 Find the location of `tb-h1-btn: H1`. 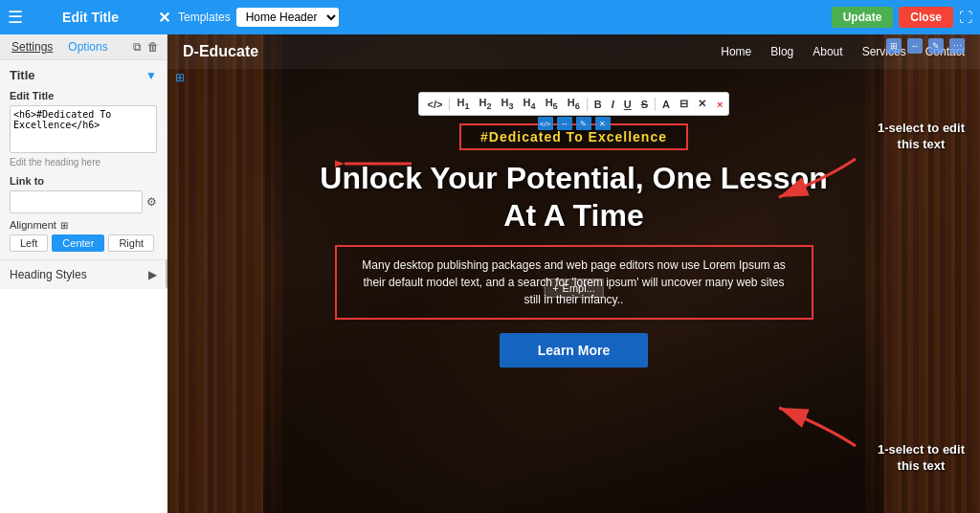

tb-h1-btn: H1 is located at coordinates (463, 103).